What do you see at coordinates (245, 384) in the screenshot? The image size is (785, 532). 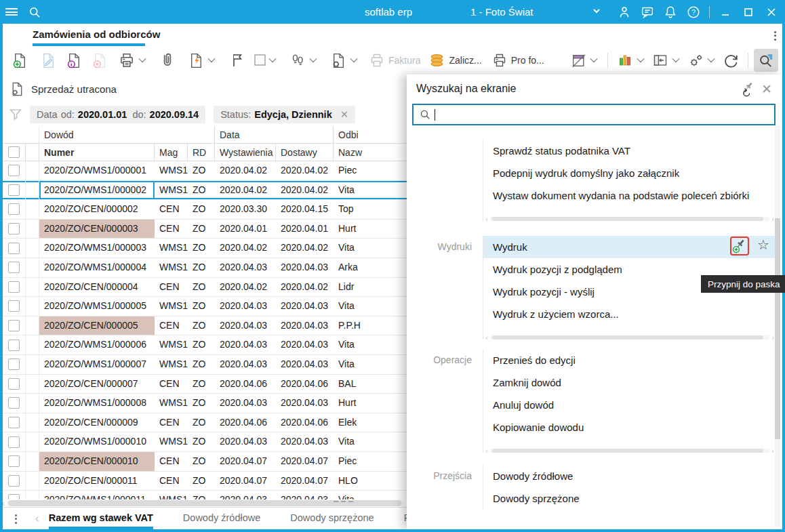 I see `cell-wystawienia: 2020.04.06` at bounding box center [245, 384].